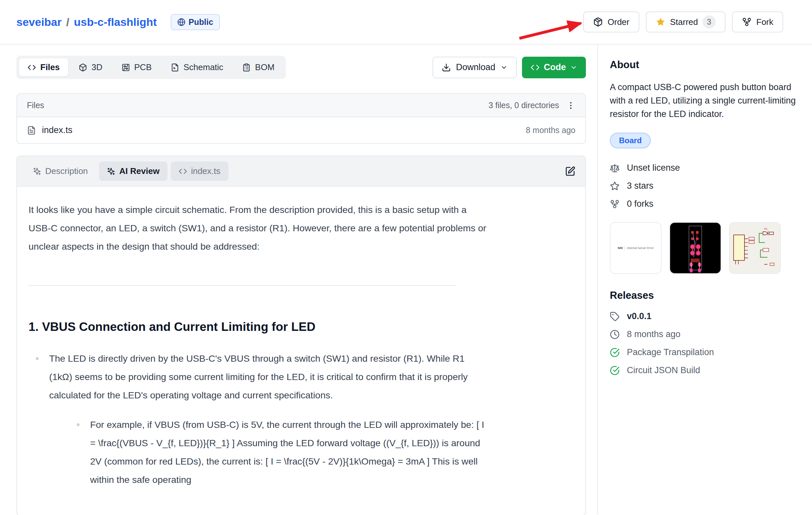  I want to click on thumbnail-pcb-preview, so click(695, 248).